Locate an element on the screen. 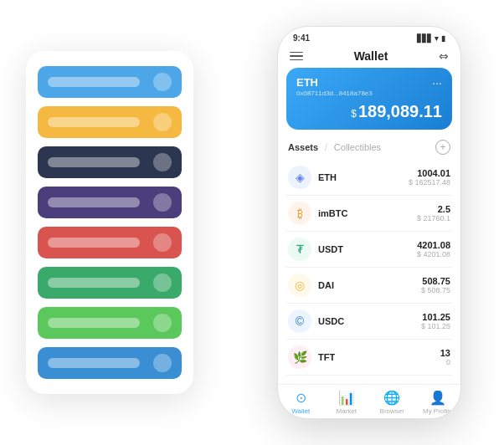 This screenshot has width=504, height=445. nav-item-my-profile: 👤My Profile is located at coordinates (439, 402).